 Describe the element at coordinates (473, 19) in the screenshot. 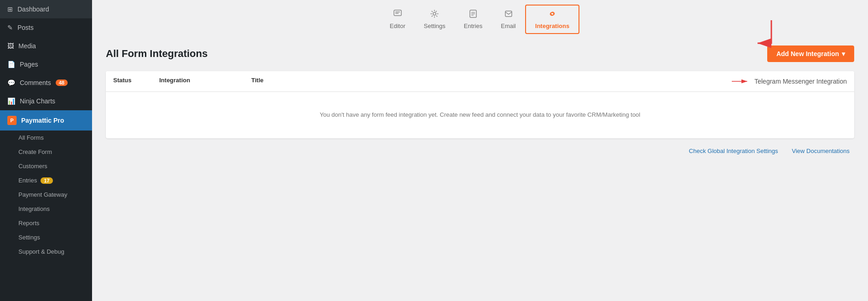

I see `tab-entries: Entries` at that location.